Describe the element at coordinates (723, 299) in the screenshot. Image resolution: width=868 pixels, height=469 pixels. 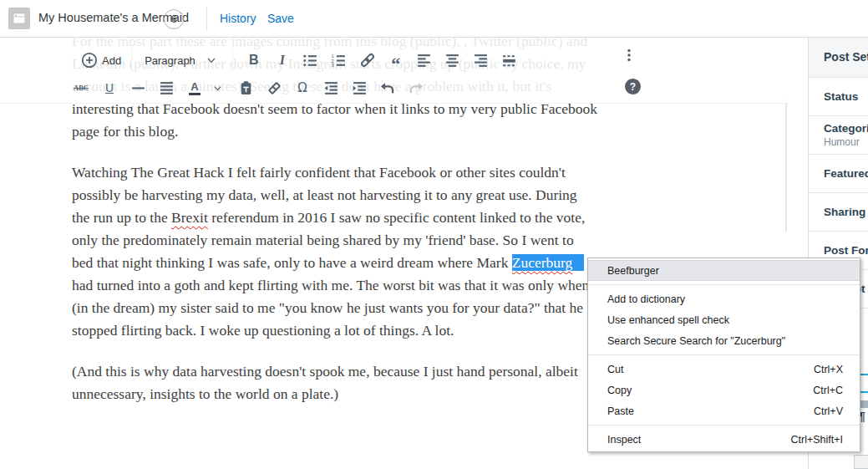
I see `context-menu-item-add-to-dictionary: Add to dictionary` at that location.